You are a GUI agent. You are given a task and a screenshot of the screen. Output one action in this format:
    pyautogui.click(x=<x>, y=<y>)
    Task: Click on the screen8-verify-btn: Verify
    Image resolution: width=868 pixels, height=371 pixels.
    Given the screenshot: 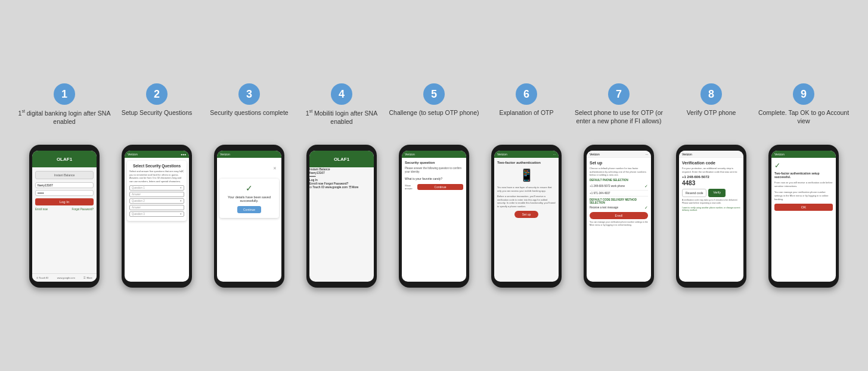 What is the action you would take?
    pyautogui.click(x=717, y=193)
    